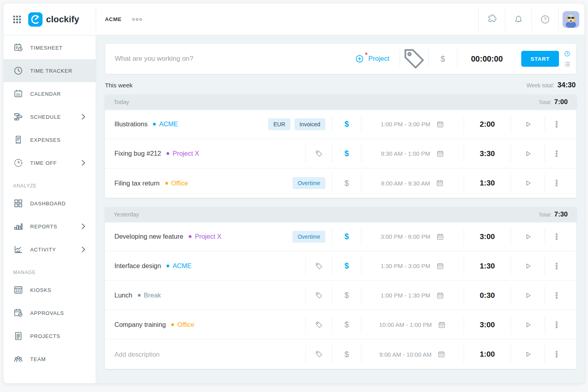  I want to click on apps-grid-icon, so click(17, 19).